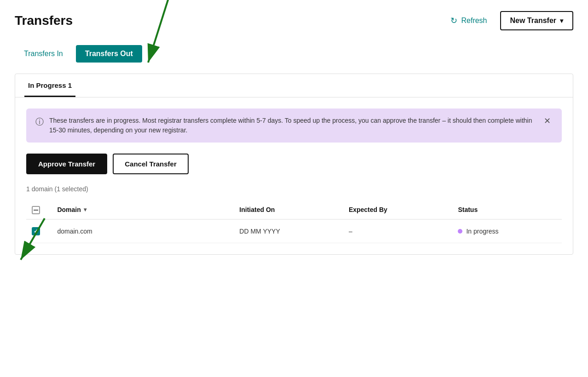 This screenshot has width=588, height=377. Describe the element at coordinates (39, 231) in the screenshot. I see `row-checkbox-cell: ✓` at that location.